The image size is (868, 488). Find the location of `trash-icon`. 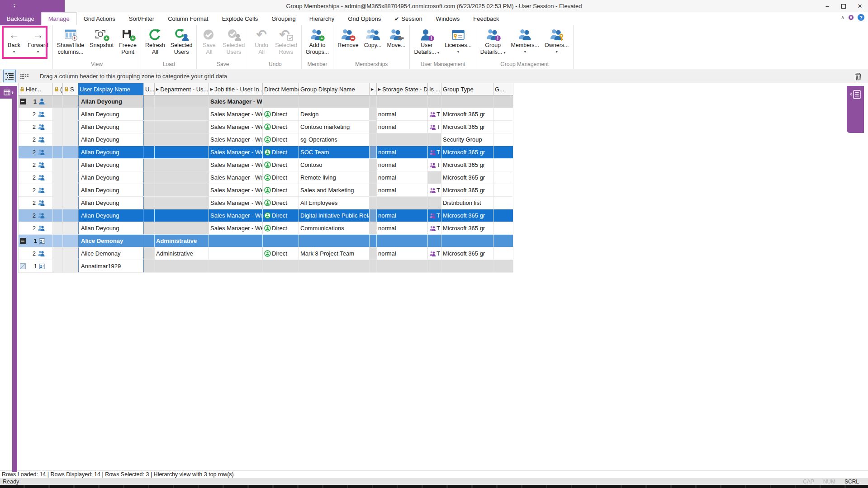

trash-icon is located at coordinates (859, 77).